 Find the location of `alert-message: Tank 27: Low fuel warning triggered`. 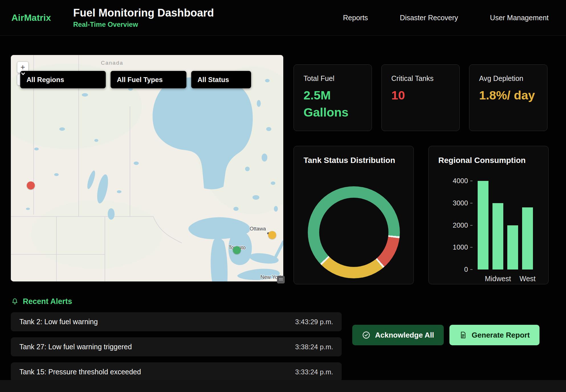

alert-message: Tank 27: Low fuel warning triggered is located at coordinates (76, 347).